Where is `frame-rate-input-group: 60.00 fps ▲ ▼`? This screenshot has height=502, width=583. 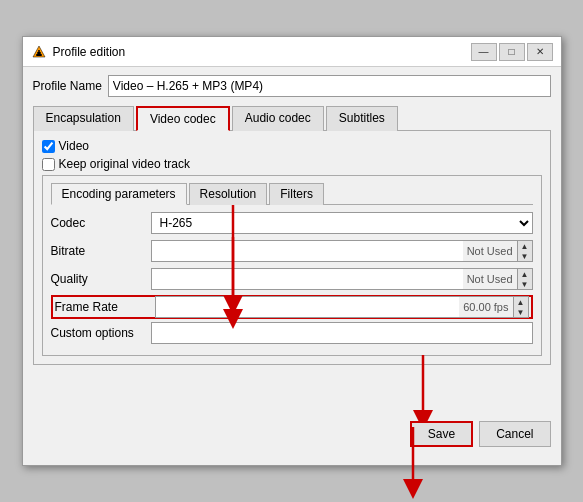
frame-rate-input-group: 60.00 fps ▲ ▼ is located at coordinates (342, 307).